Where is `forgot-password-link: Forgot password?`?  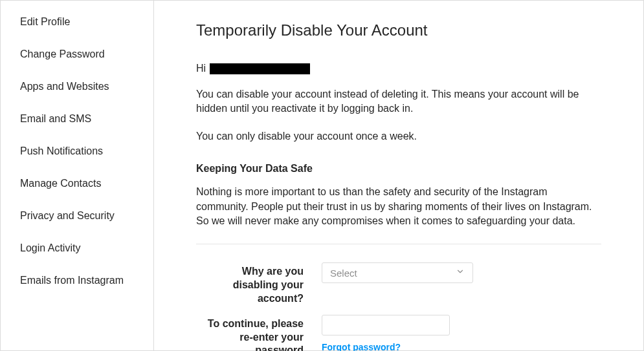 forgot-password-link: Forgot password? is located at coordinates (386, 346).